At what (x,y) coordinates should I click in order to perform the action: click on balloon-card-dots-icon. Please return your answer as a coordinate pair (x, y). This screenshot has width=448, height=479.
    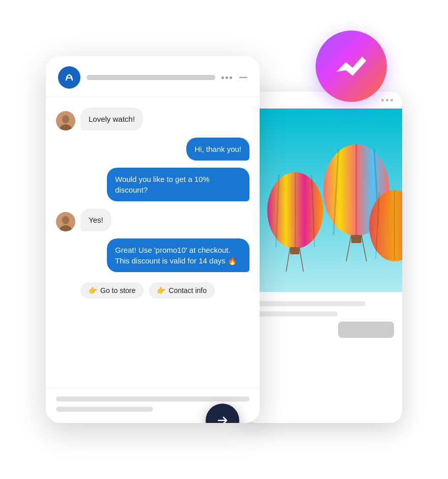
    Looking at the image, I should click on (387, 100).